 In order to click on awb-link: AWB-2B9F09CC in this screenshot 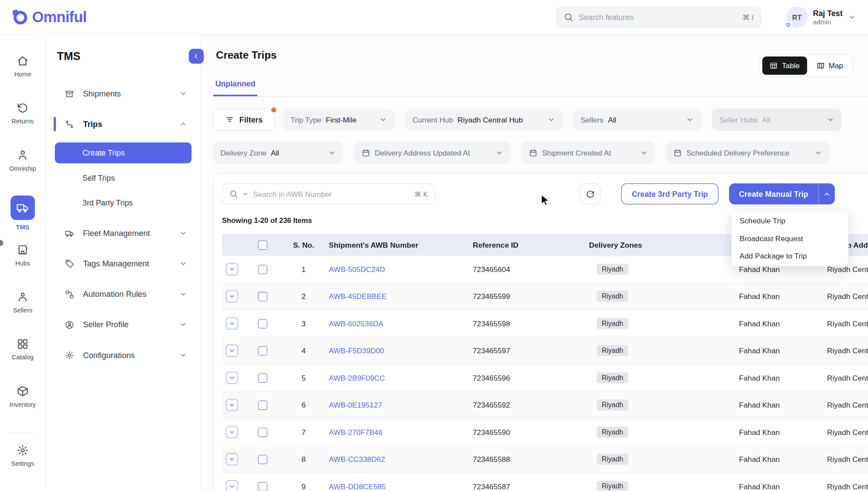, I will do `click(357, 378)`.